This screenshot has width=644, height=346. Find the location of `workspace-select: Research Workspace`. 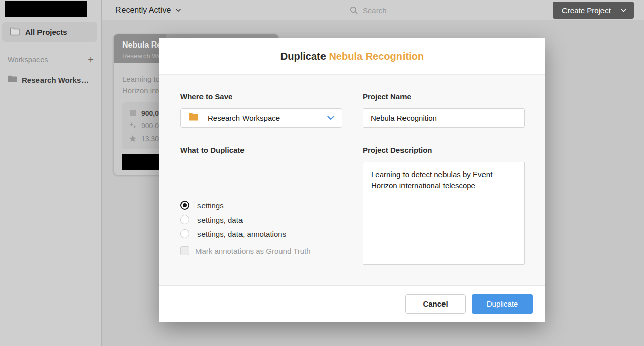

workspace-select: Research Workspace is located at coordinates (261, 118).